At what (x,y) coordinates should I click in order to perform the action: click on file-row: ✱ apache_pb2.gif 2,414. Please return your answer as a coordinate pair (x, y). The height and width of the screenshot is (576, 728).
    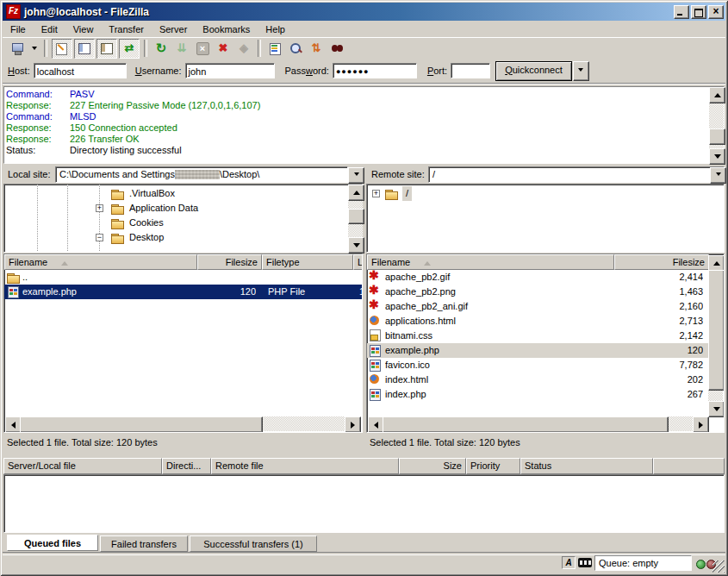
    Looking at the image, I should click on (538, 278).